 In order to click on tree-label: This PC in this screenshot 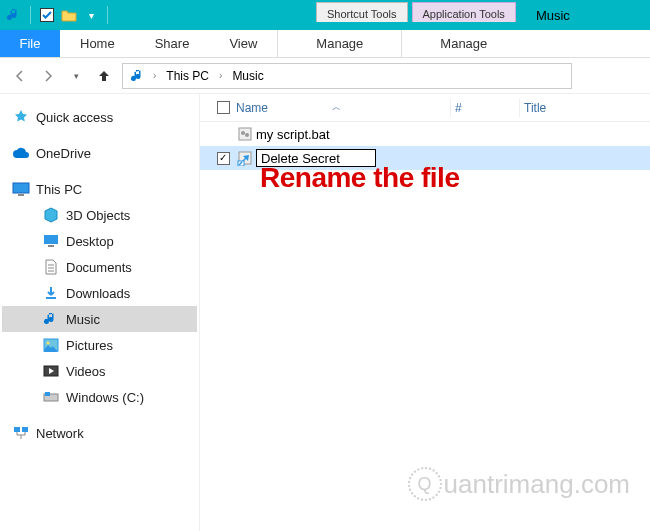, I will do `click(59, 190)`.